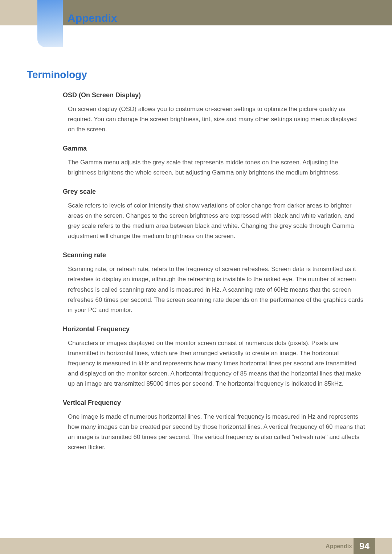 This screenshot has height=554, width=392. I want to click on term-block: OSD (On Screen Display) On screen displa…, so click(214, 113).